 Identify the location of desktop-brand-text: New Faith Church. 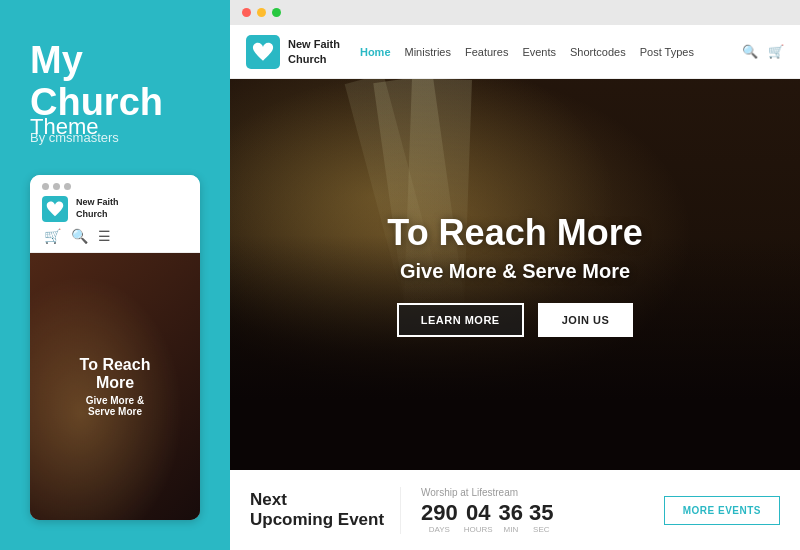
(314, 52).